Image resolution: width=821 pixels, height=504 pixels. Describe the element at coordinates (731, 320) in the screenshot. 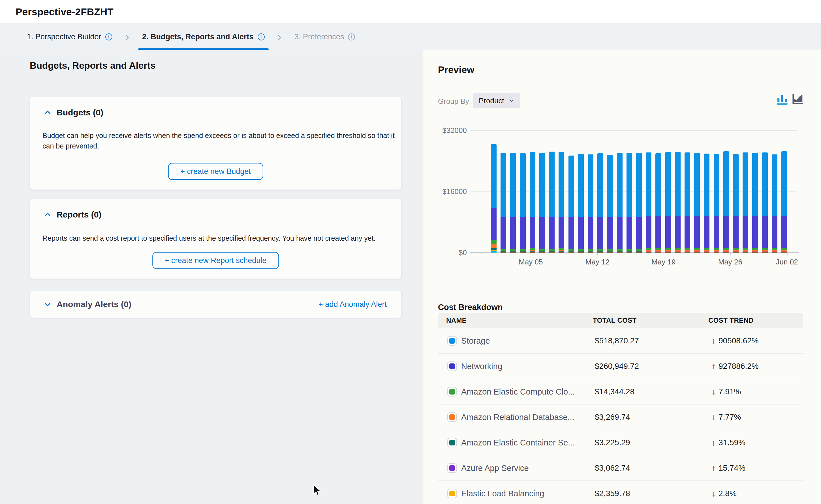

I see `column-cost-trend: COST TREND` at that location.